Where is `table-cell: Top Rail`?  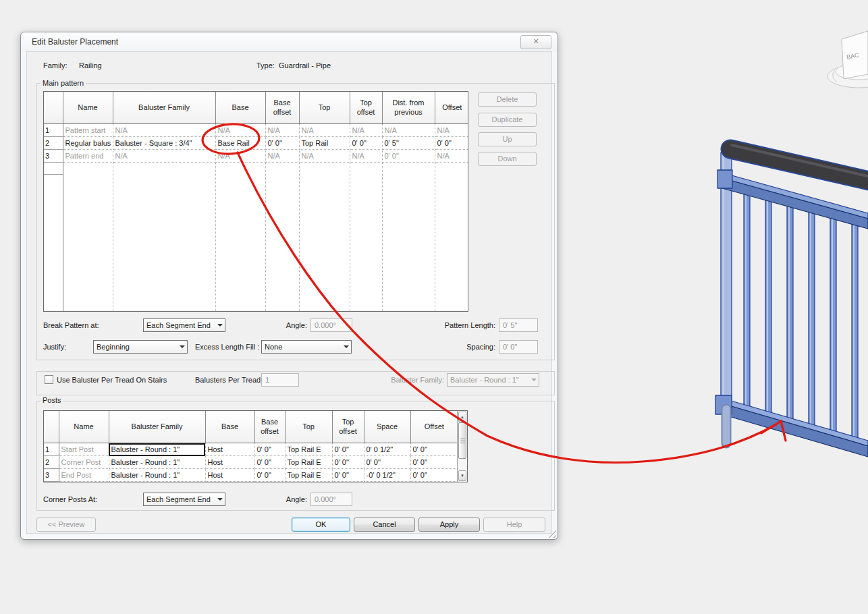
table-cell: Top Rail is located at coordinates (324, 143).